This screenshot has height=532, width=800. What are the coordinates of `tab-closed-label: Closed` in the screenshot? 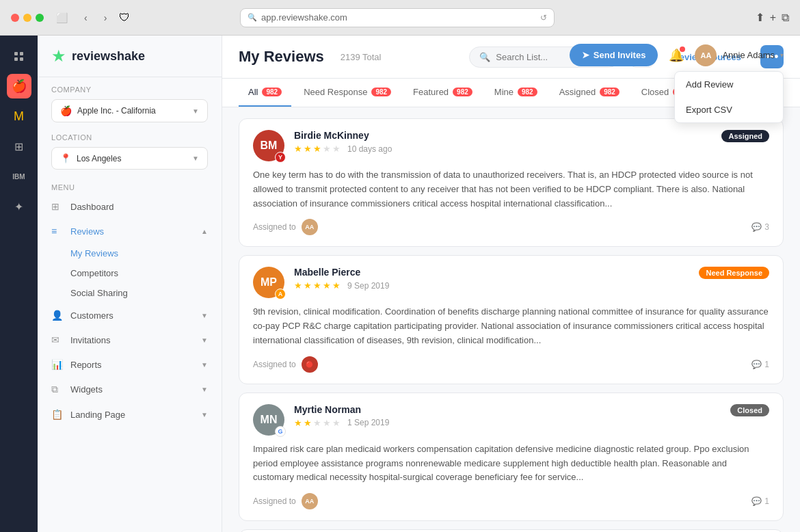 It's located at (655, 92).